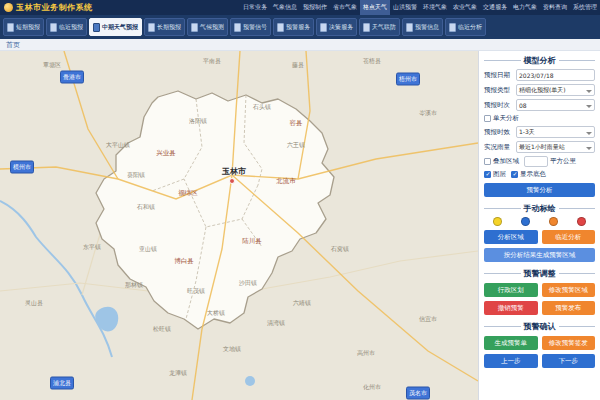  Describe the element at coordinates (418, 394) in the screenshot. I see `map-label-marker: 茂名市` at that location.